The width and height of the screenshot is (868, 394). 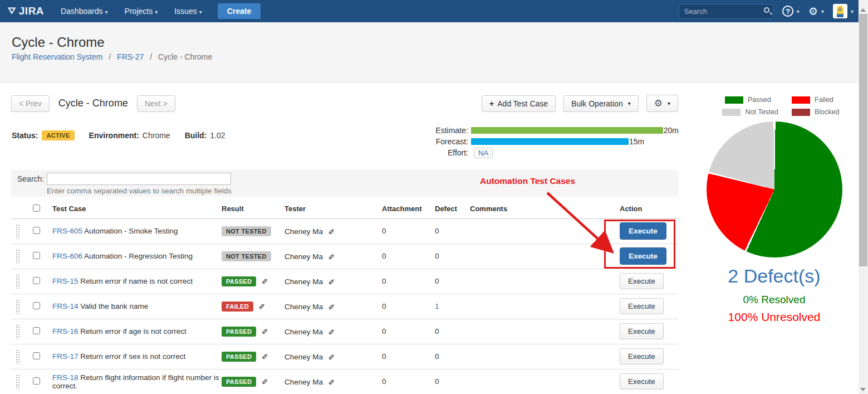 What do you see at coordinates (483, 153) in the screenshot?
I see `effort-value: NA` at bounding box center [483, 153].